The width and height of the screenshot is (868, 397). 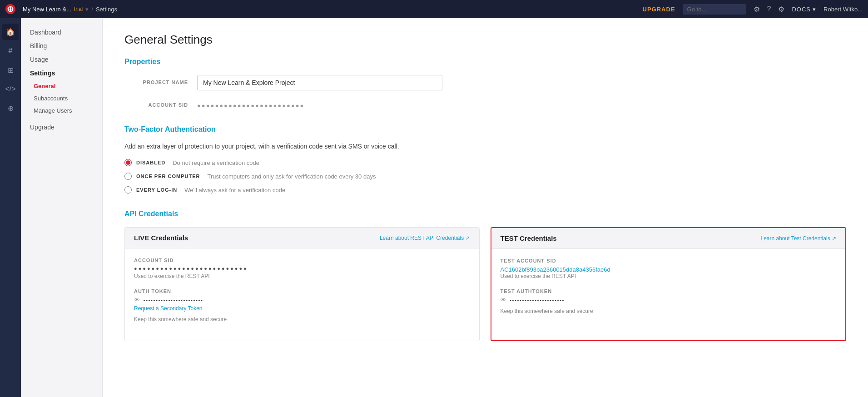 What do you see at coordinates (485, 83) in the screenshot?
I see `project-name-row: PROJECT NAME` at bounding box center [485, 83].